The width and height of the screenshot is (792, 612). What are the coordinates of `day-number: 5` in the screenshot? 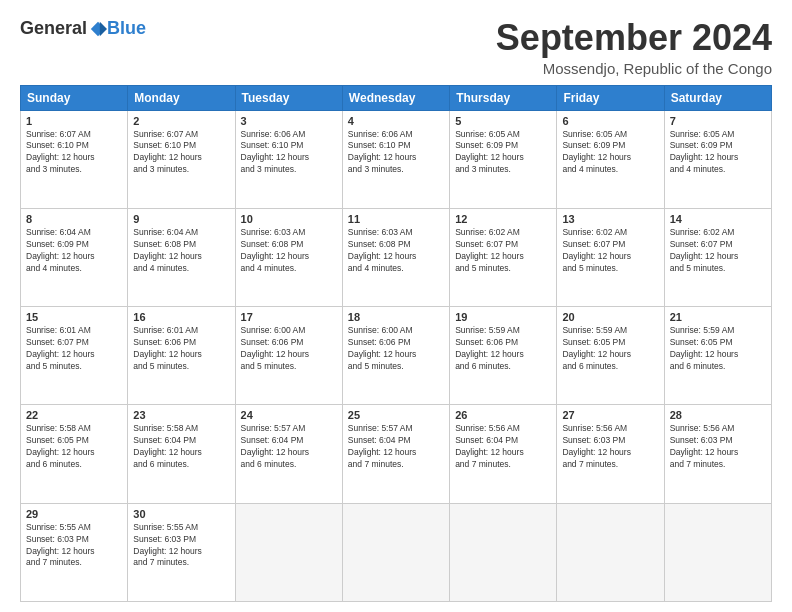 It's located at (503, 121).